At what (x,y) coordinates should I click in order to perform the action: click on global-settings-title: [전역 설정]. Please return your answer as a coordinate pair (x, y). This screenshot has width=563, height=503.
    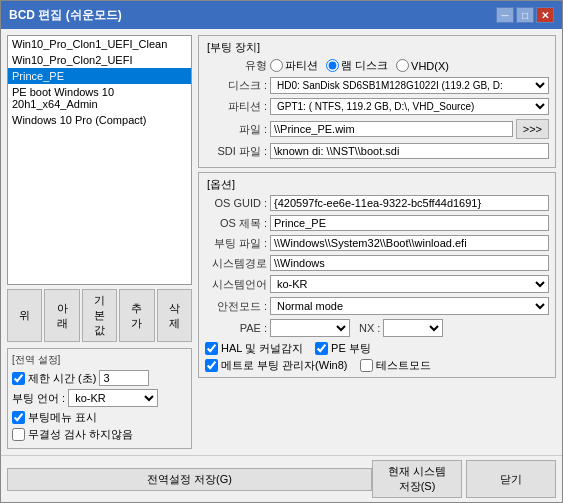
    Looking at the image, I should click on (100, 360).